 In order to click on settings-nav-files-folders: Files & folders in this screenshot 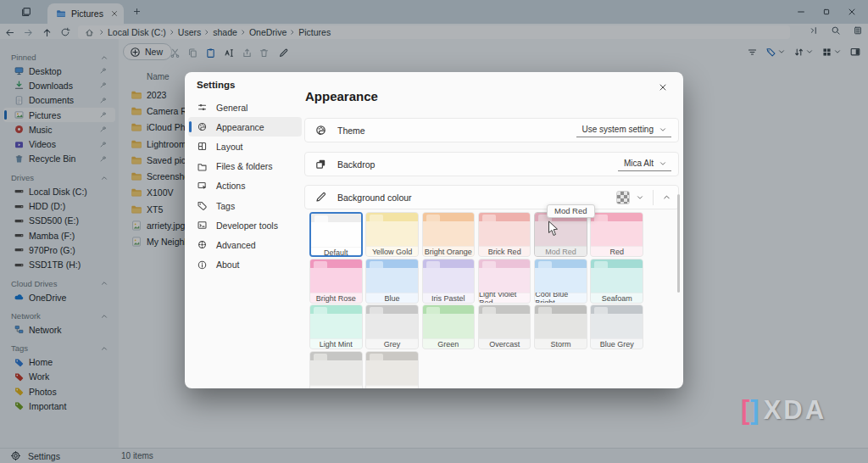, I will do `click(245, 166)`.